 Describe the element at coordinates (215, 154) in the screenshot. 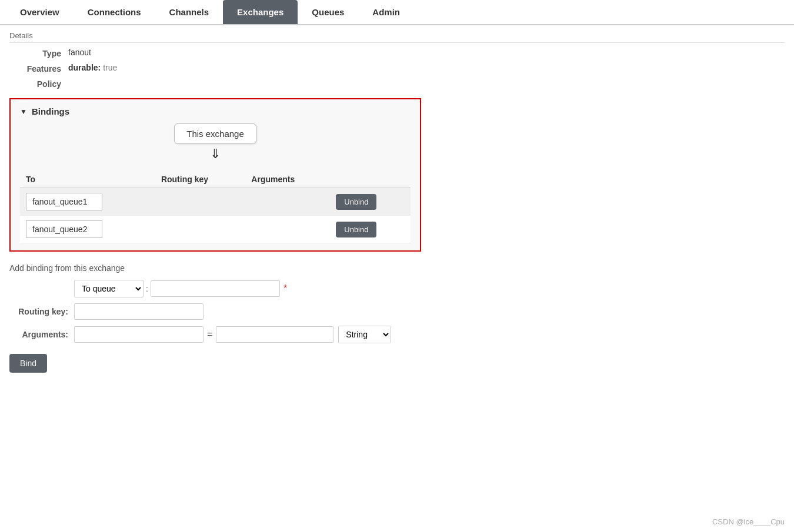

I see `arrow-down-icon: ⇓` at that location.